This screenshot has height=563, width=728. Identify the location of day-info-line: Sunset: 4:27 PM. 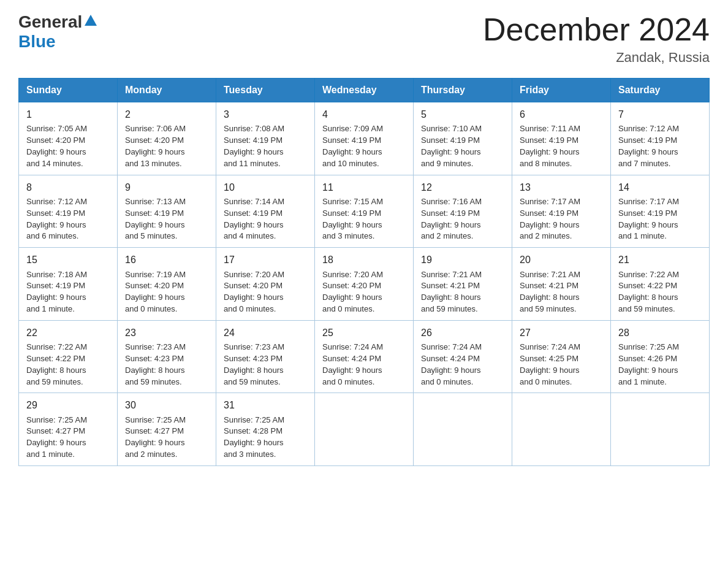
(68, 432).